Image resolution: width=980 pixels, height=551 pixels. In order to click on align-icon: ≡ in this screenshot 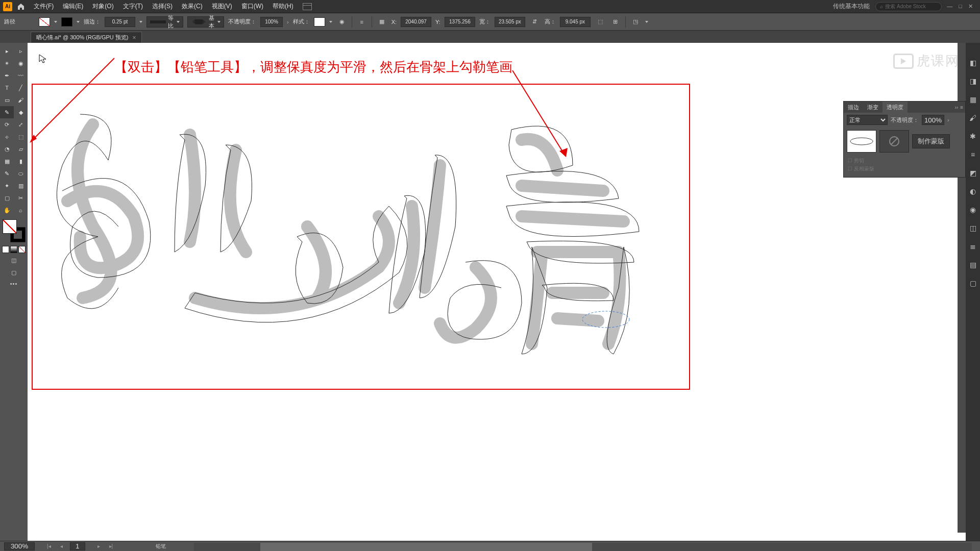, I will do `click(362, 22)`.